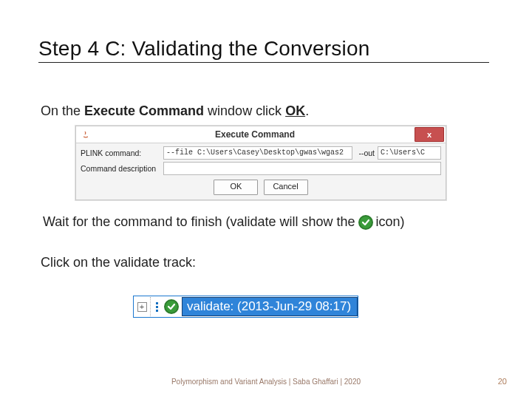 Image resolution: width=532 pixels, height=399 pixels. Describe the element at coordinates (142, 307) in the screenshot. I see `plus-icon: +` at that location.